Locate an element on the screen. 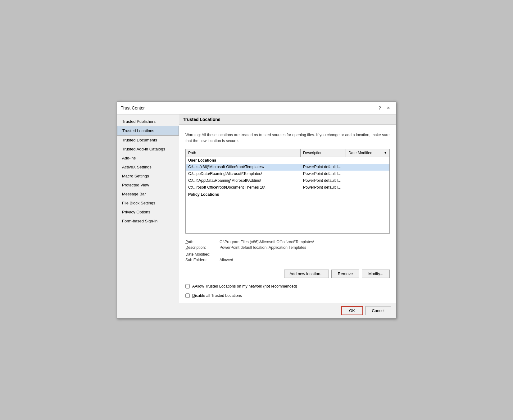  cell-description: PowerPoint default location: Templates is located at coordinates (323, 174).